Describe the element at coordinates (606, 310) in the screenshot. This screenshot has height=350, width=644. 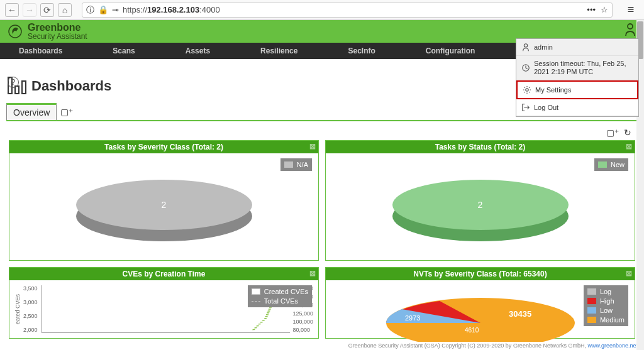
I see `legend-item: Low` at that location.